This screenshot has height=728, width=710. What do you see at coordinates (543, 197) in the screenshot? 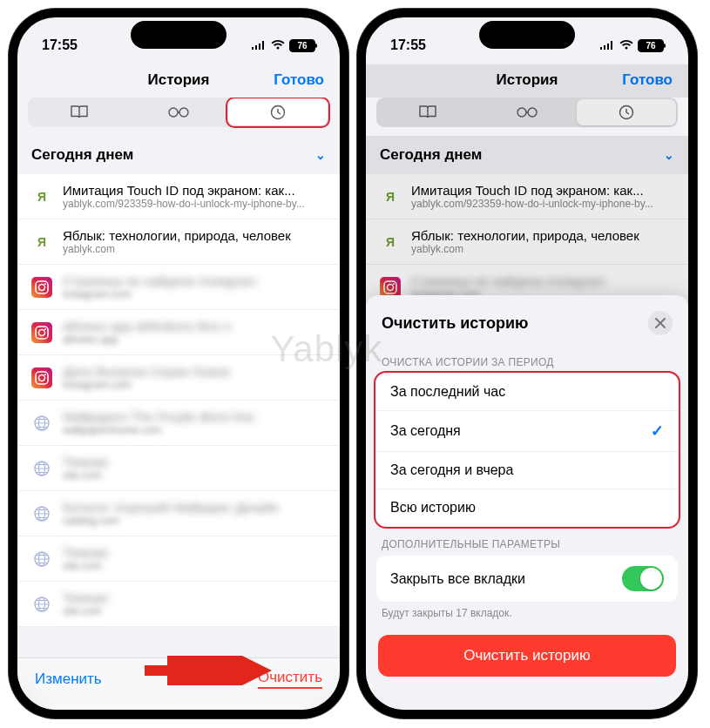
I see `row-text: Имитация Touch ID под экраном: как...yab…` at bounding box center [543, 197].